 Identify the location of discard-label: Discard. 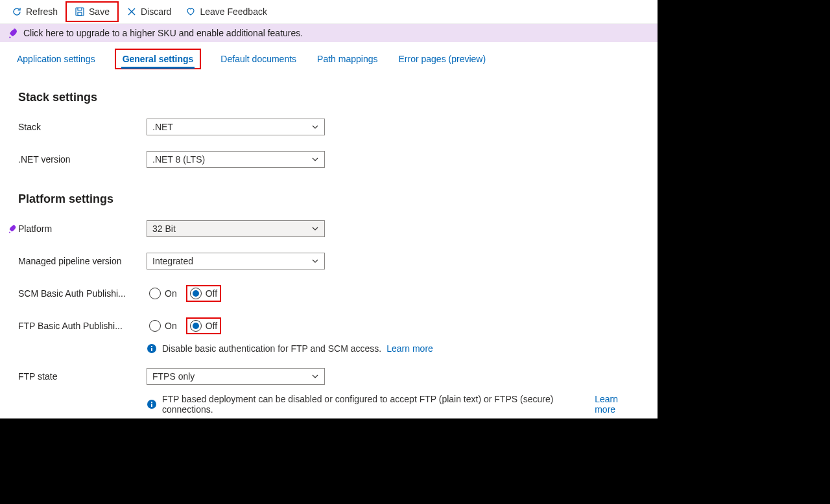
(156, 12).